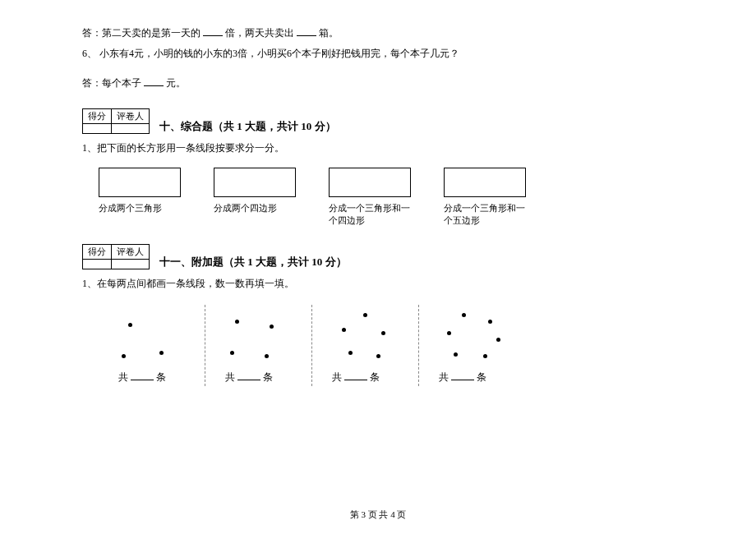  I want to click on rect-label-4: 分成一个三角形和一个五边形, so click(485, 215).